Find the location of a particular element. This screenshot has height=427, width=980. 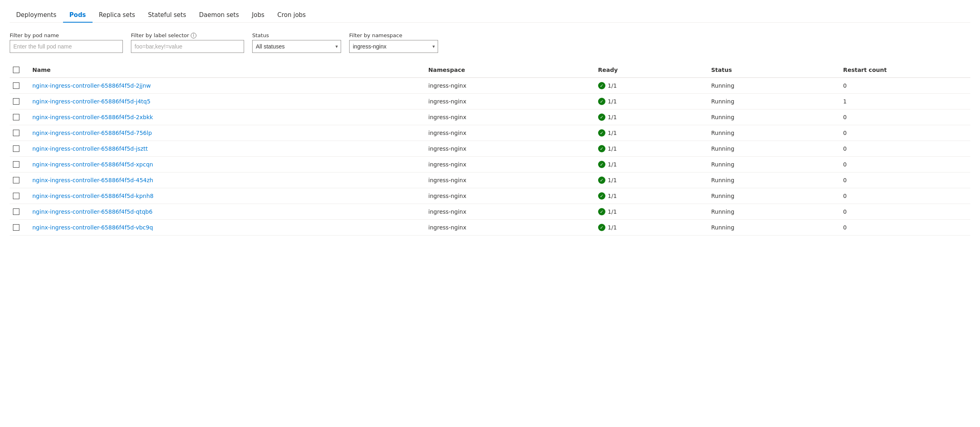

row-pod-name: nginx-ingress-controller-65886f4f5d-jszt… is located at coordinates (226, 149).